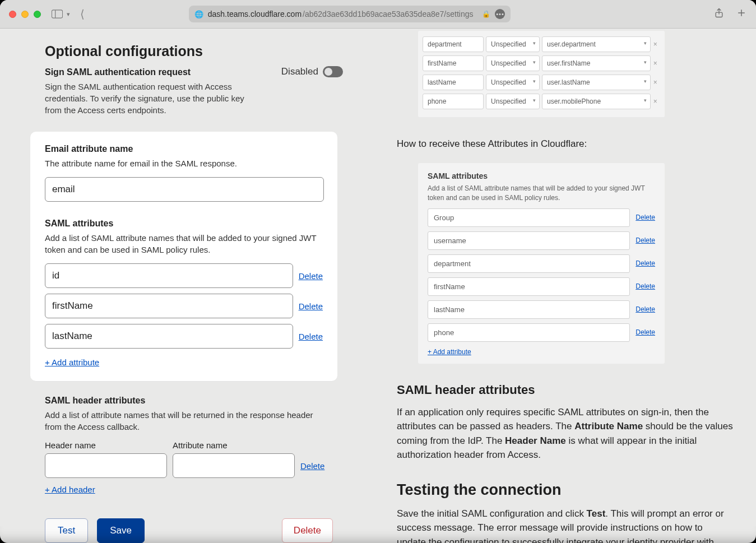 This screenshot has height=543, width=756. I want to click on mapping-dst: user.firstName, so click(596, 63).